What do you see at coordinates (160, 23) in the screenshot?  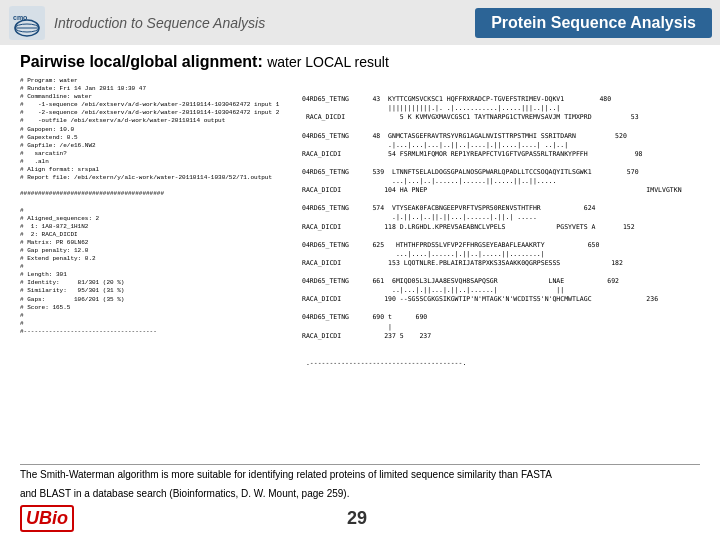 I see `header-subtitle: Introduction to Sequence Analysis` at bounding box center [160, 23].